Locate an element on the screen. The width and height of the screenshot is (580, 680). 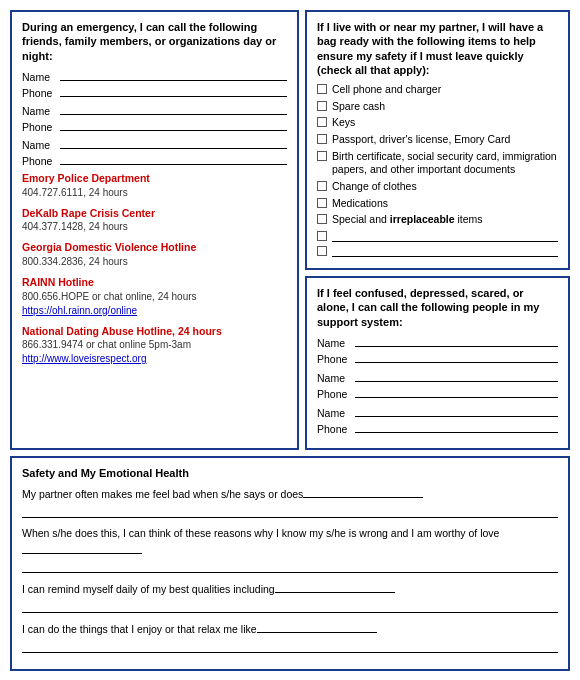
support-phone-field-2: Phone is located at coordinates (438, 428).